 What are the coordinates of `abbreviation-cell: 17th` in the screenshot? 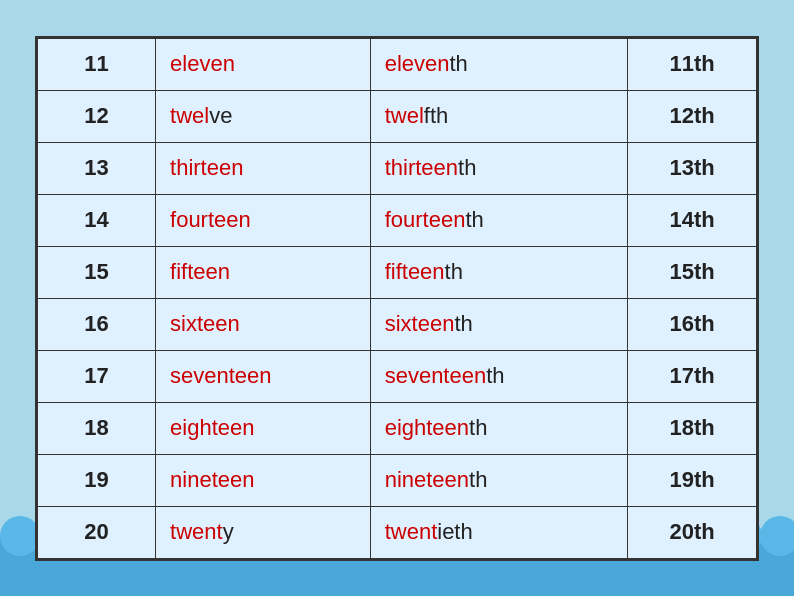 It's located at (692, 376).